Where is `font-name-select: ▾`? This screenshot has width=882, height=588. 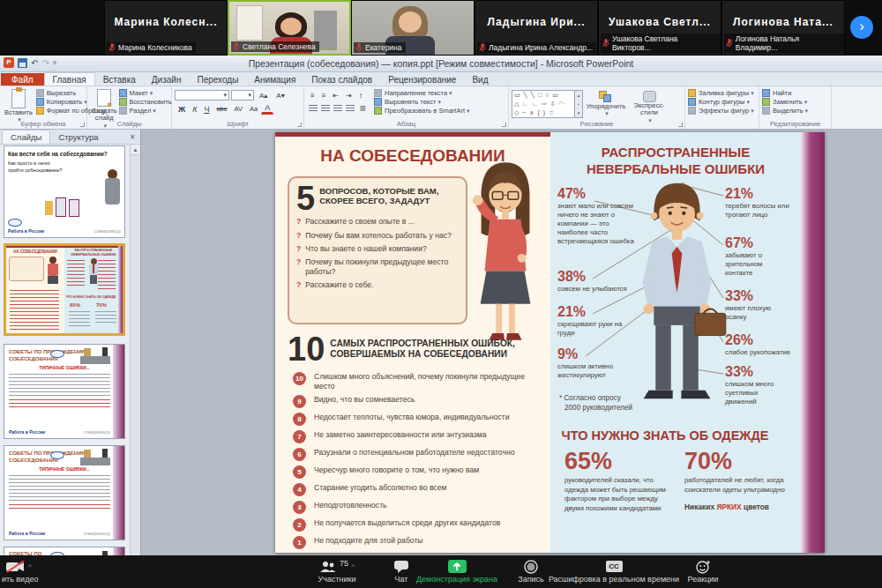
font-name-select: ▾ is located at coordinates (202, 95).